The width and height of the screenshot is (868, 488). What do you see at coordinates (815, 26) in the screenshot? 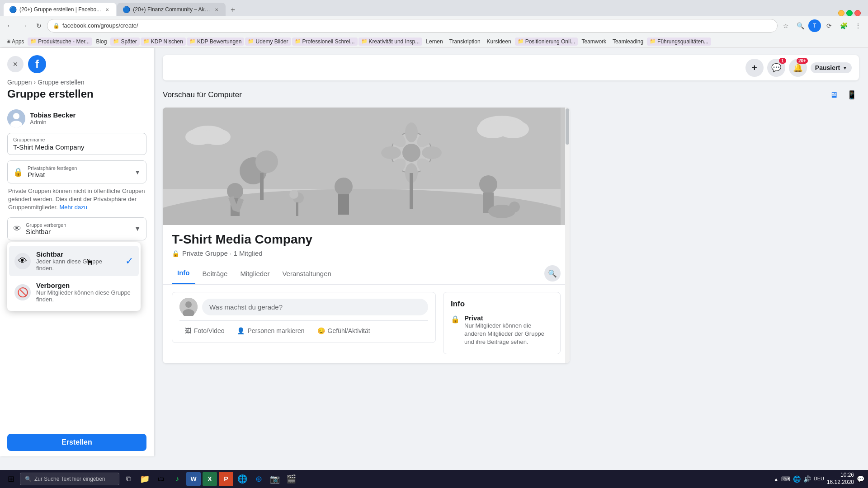
I see `profile-icon: T` at bounding box center [815, 26].